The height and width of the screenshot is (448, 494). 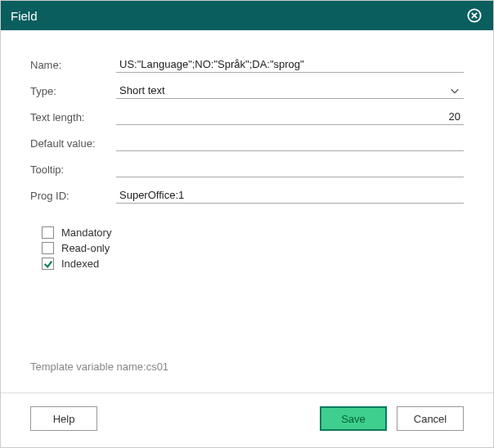 I want to click on close-icon, so click(x=474, y=16).